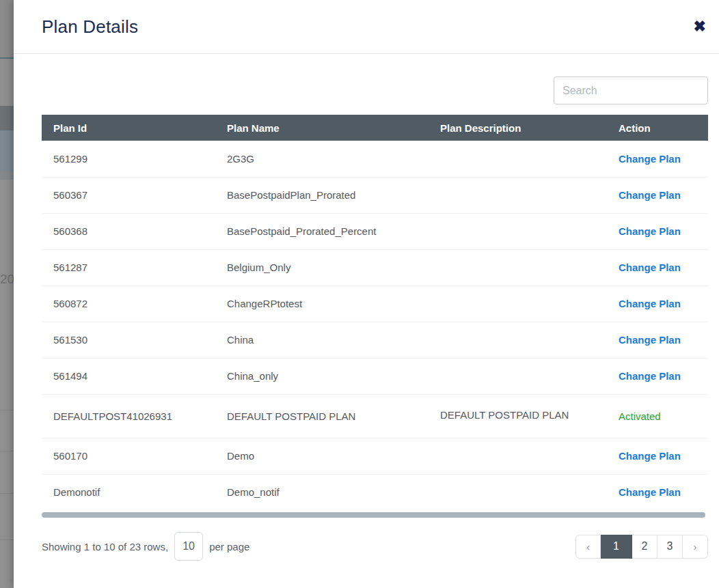 The image size is (719, 588). What do you see at coordinates (375, 416) in the screenshot?
I see `table-row: DEFAULTPOST41026931 DEFAULT POSTPAID PLA…` at bounding box center [375, 416].